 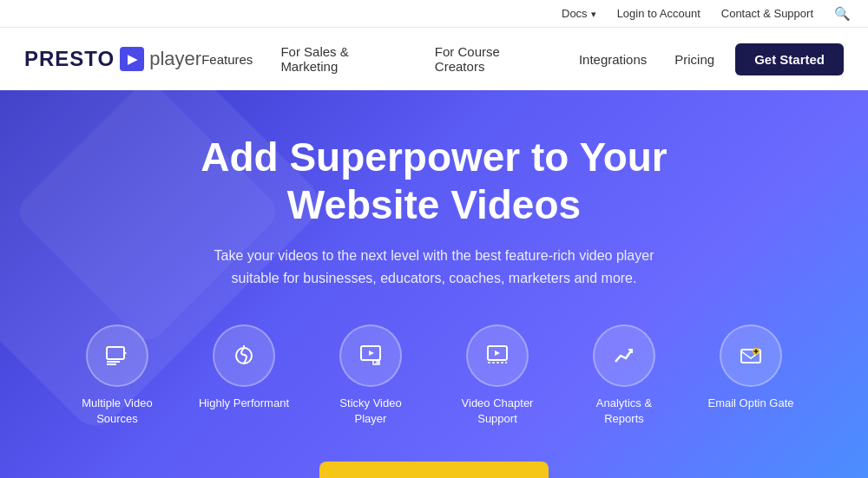 What do you see at coordinates (434, 267) in the screenshot?
I see `hero-subtitle: Take your videos to the next level with …` at bounding box center [434, 267].